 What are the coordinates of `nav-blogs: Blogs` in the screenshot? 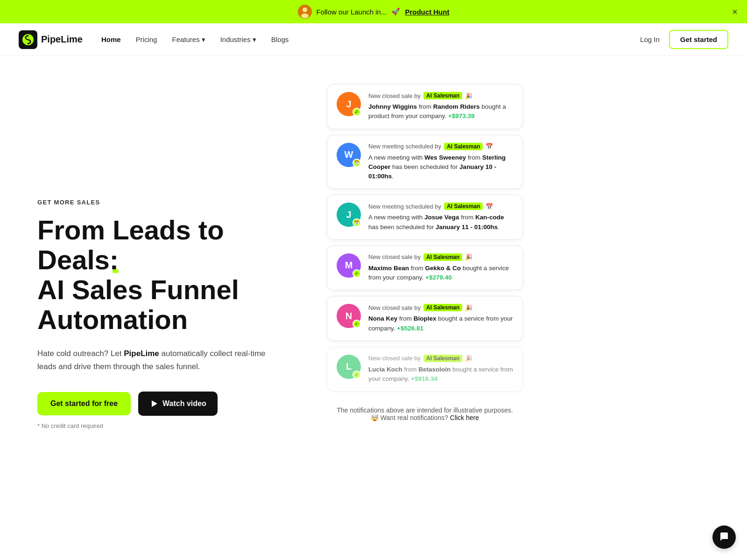 It's located at (280, 39).